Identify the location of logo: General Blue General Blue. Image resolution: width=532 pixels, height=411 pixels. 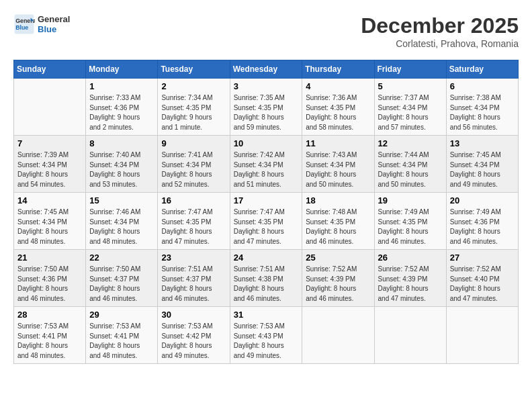
(42, 24).